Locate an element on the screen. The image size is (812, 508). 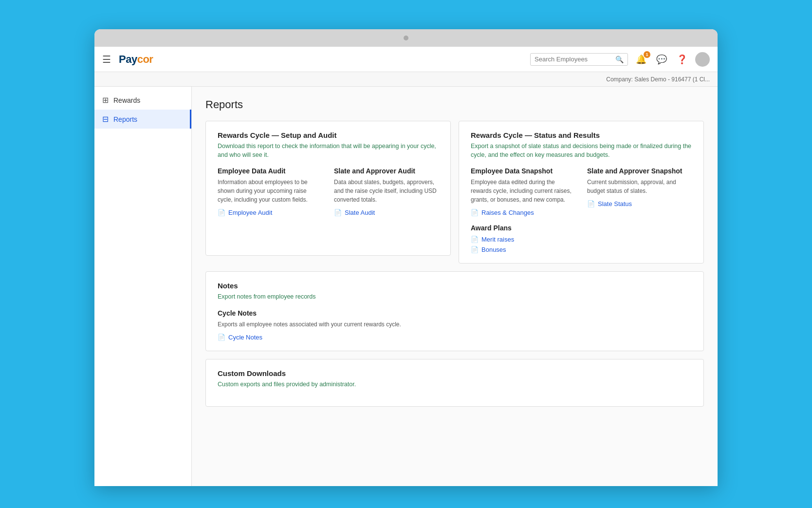
award-plans-section: Award Plans 📄 Merit raises 📄 Bonuses is located at coordinates (581, 239).